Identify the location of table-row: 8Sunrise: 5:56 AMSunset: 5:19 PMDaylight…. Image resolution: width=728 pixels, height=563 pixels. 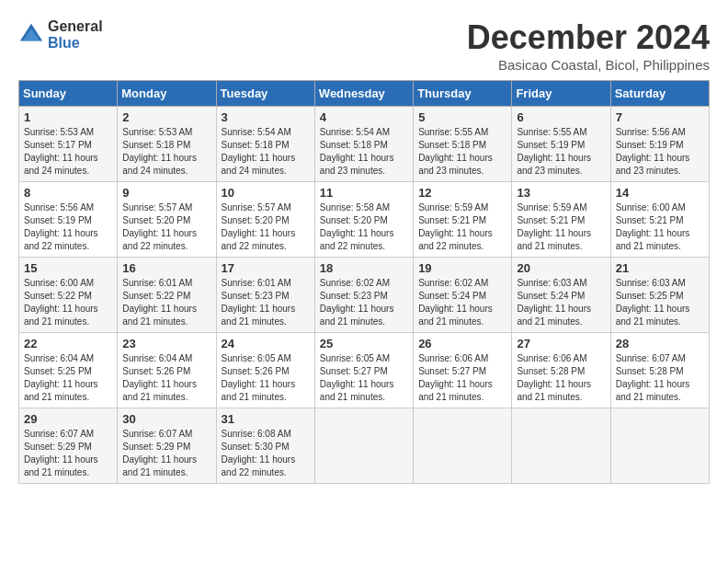
(68, 220).